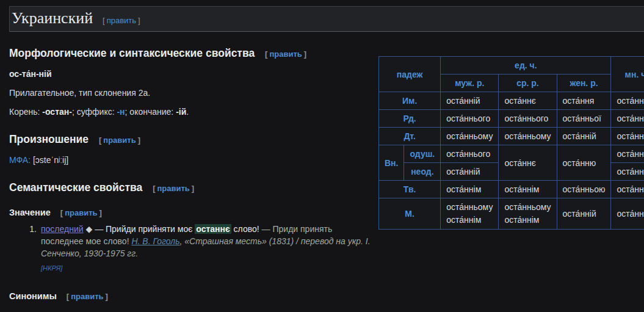 The image size is (644, 312). I want to click on section-heading-morphology: Морфологические и синтаксические свойств…, so click(192, 54).